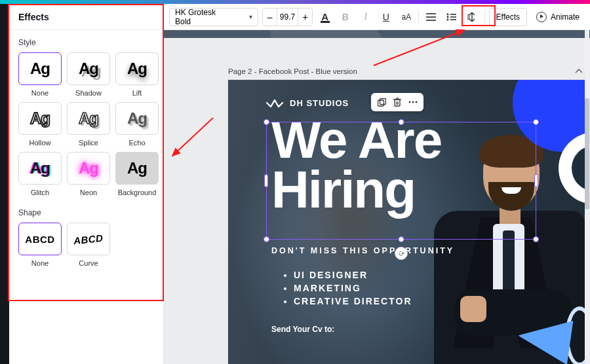 This screenshot has width=590, height=364. I want to click on style-label: Splice, so click(88, 143).